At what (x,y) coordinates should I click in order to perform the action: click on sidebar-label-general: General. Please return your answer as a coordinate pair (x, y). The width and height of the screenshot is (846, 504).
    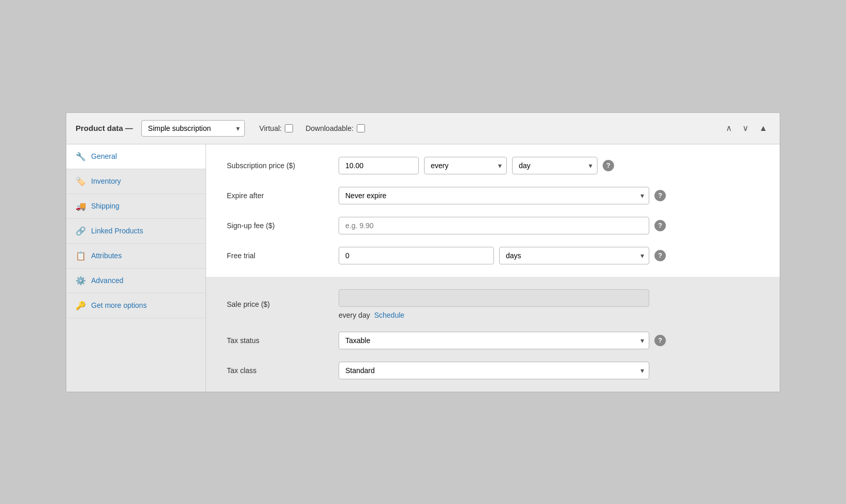
    Looking at the image, I should click on (104, 156).